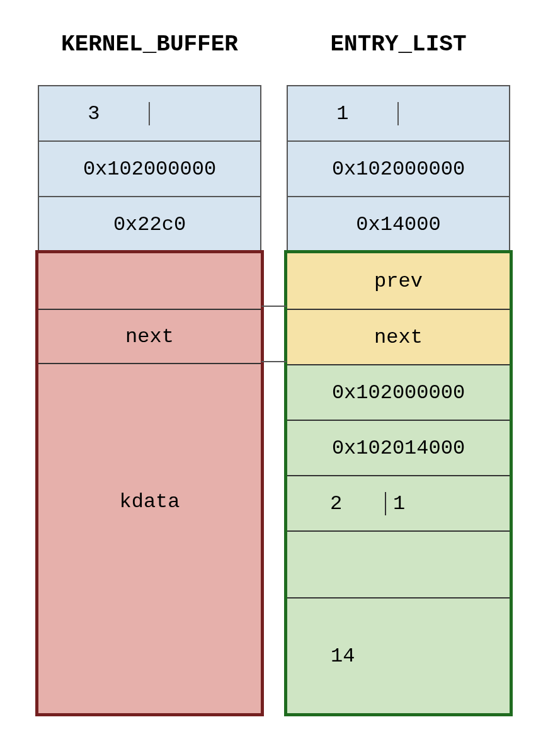 The image size is (548, 756). What do you see at coordinates (398, 113) in the screenshot?
I see `right-header-split: 1` at bounding box center [398, 113].